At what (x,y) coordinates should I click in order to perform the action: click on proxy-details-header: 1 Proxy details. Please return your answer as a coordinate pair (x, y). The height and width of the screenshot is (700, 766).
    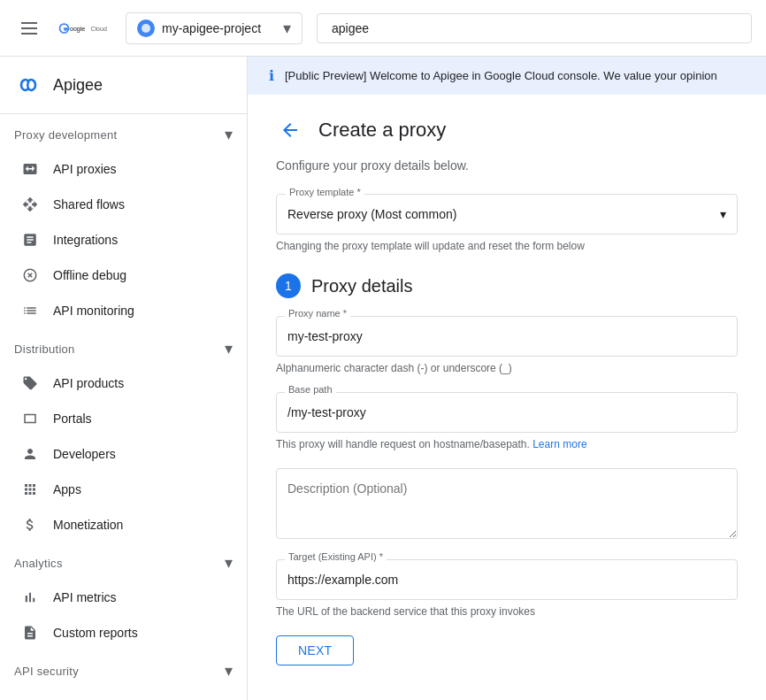
    Looking at the image, I should click on (507, 286).